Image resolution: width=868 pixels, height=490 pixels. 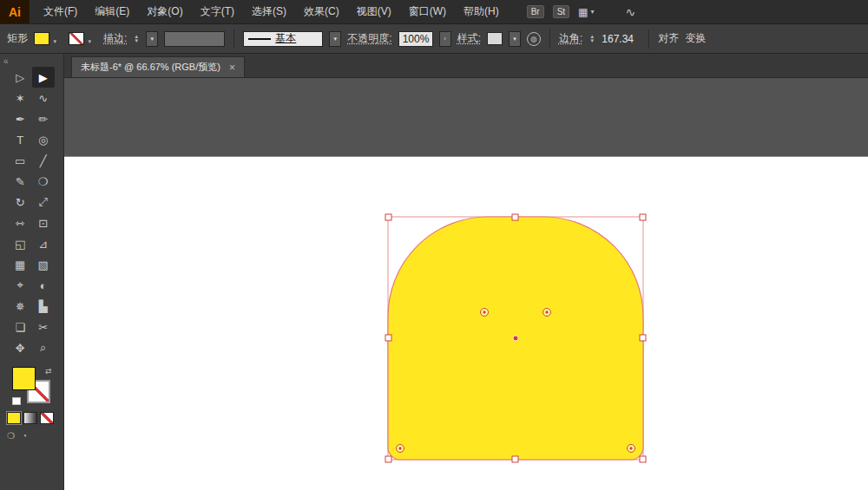 What do you see at coordinates (30, 418) in the screenshot?
I see `gradient-button` at bounding box center [30, 418].